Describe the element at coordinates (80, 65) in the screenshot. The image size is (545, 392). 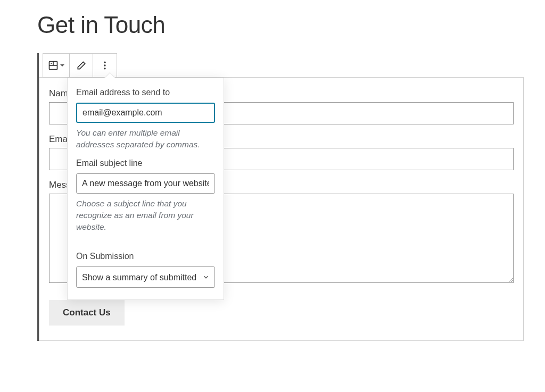
I see `block-toolbar` at that location.